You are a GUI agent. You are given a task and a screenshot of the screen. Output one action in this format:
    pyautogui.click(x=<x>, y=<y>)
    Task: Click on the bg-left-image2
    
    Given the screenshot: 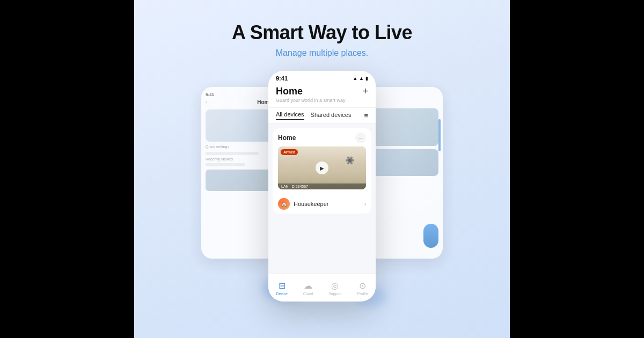 What is the action you would take?
    pyautogui.click(x=239, y=180)
    